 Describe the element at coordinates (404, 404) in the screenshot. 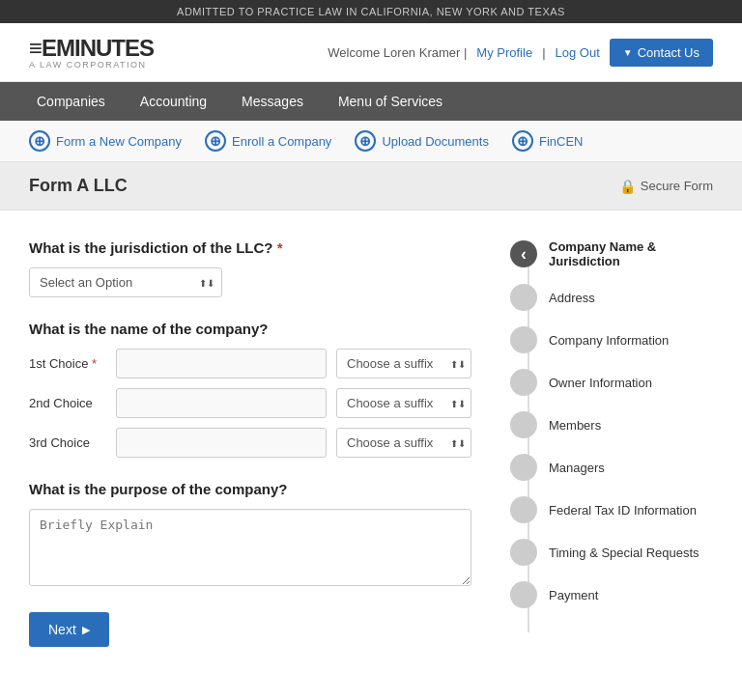

I see `suffix-select-wrapper-2nd: Choose a suffix LLC L.L.C.` at that location.